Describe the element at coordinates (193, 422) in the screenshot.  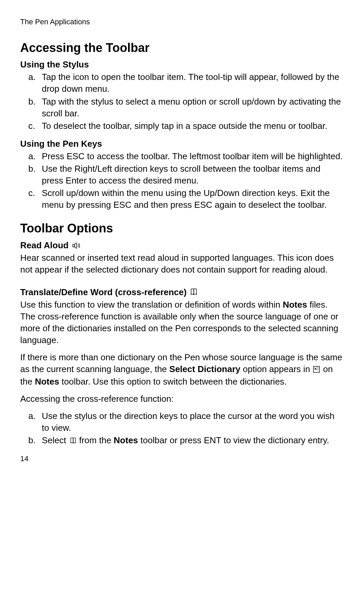
I see `list-item: a.Use the stylus or the direction keys t…` at that location.